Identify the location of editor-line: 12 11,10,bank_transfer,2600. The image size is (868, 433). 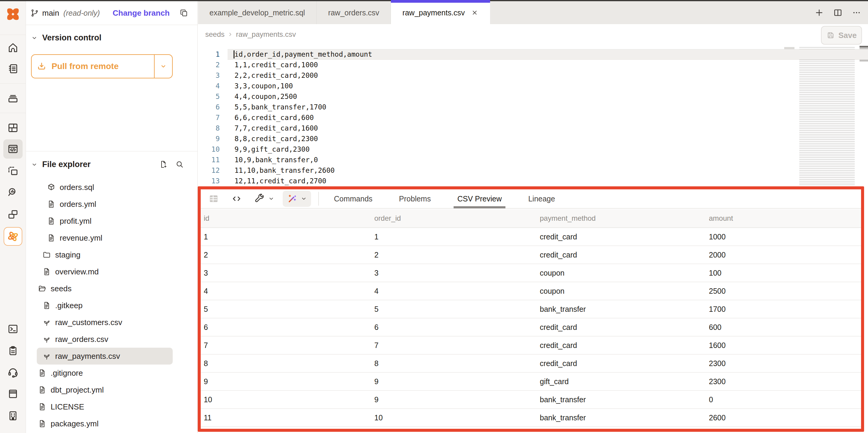
(533, 171).